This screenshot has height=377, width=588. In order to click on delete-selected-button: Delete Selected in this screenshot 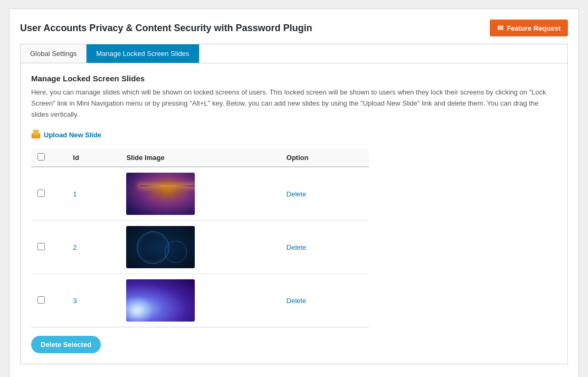, I will do `click(66, 344)`.